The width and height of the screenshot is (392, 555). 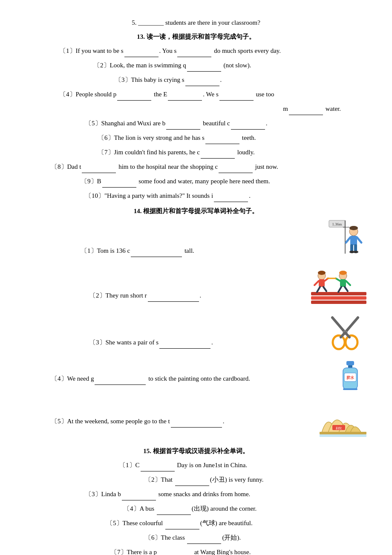 What do you see at coordinates (196, 109) in the screenshot?
I see `s13-item-4b: m water.` at bounding box center [196, 109].